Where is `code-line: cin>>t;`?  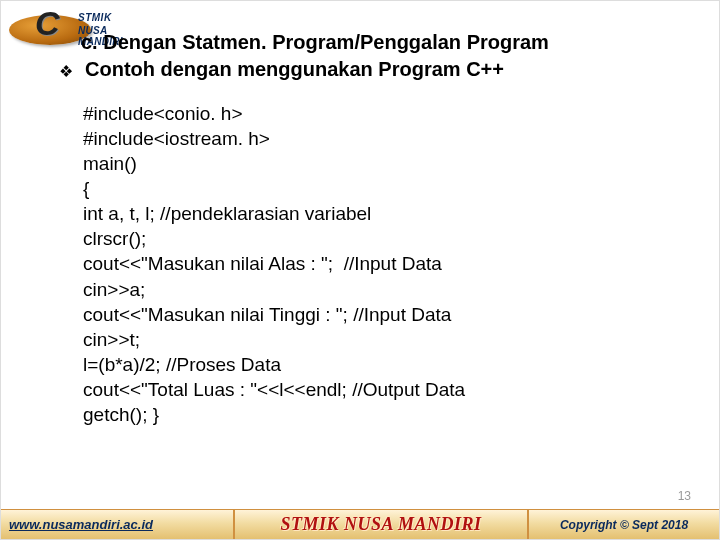
code-line: cin>>t; is located at coordinates (381, 340).